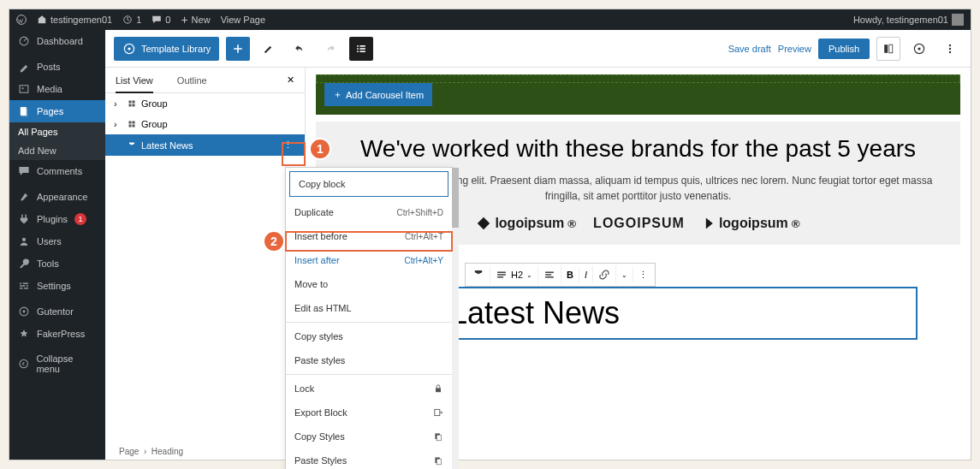 Image resolution: width=980 pixels, height=469 pixels. I want to click on preview-button: Preview, so click(794, 49).